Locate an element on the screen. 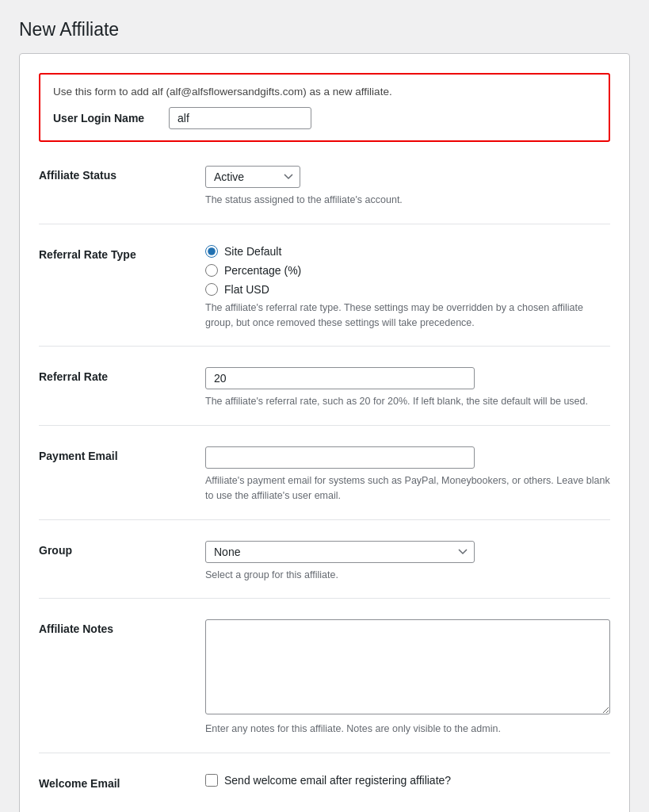 This screenshot has height=812, width=649. info-box: Use this form to add alf (alf@alfsflower… is located at coordinates (325, 108).